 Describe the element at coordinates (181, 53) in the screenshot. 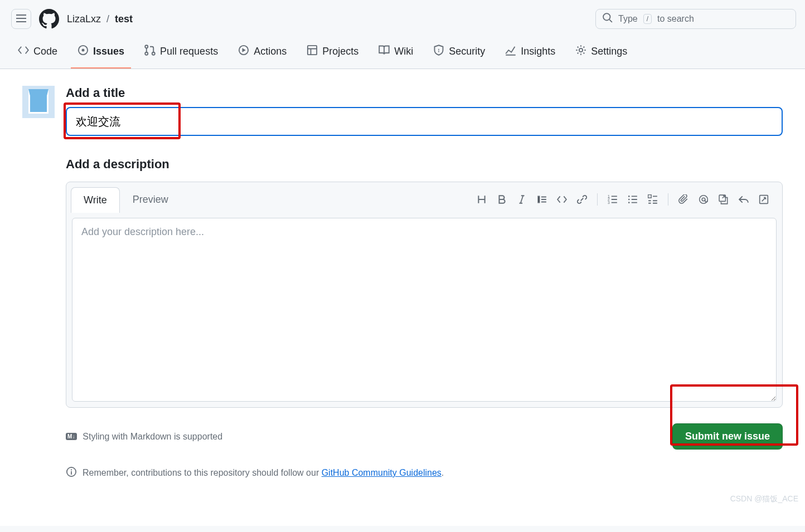

I see `tab-pulls: Pull requests` at that location.